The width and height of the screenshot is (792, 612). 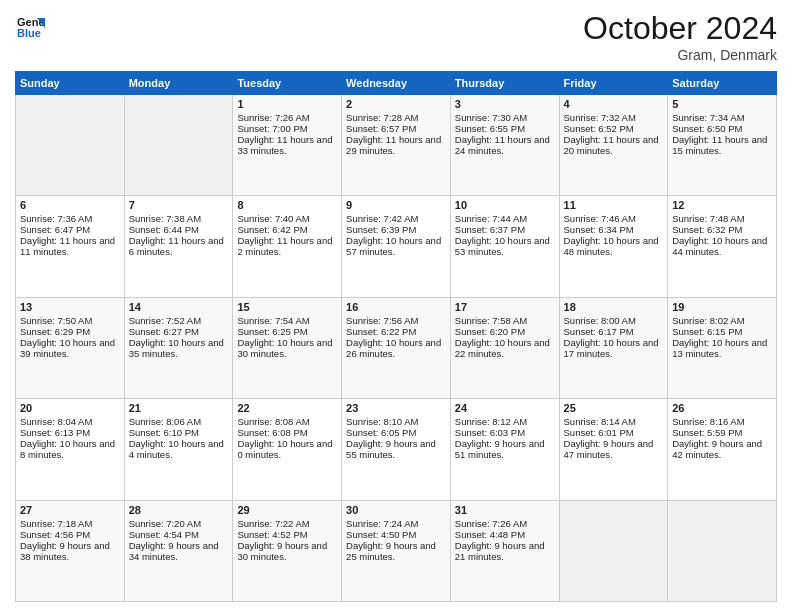 What do you see at coordinates (722, 218) in the screenshot?
I see `sunrise-text: Sunrise: 7:48 AM` at bounding box center [722, 218].